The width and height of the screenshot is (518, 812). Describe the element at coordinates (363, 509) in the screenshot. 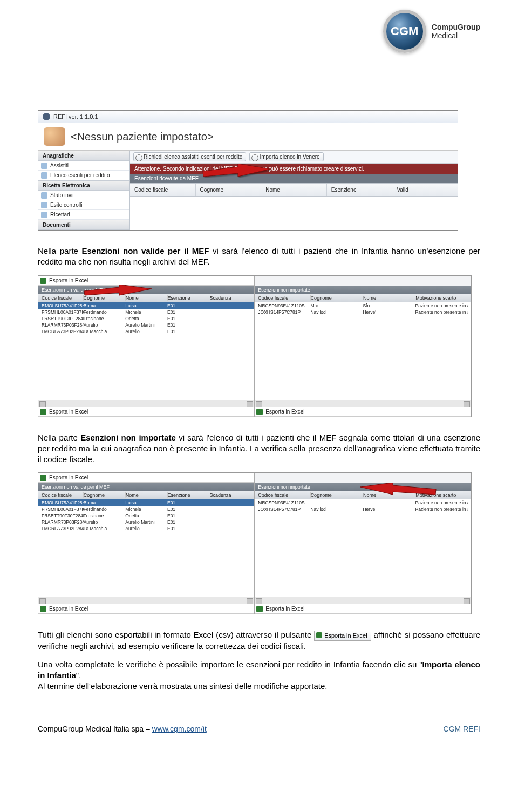

I see `table-row: JOXHS14P57C781P Navilod Herve Paziente n…` at that location.